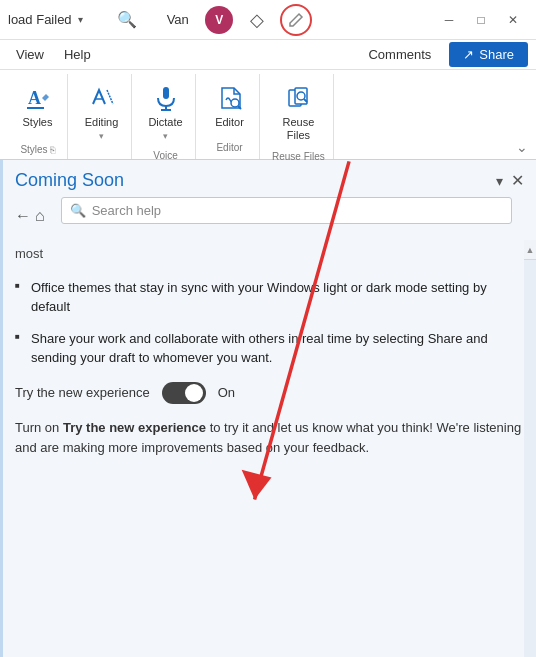 Image resolution: width=536 pixels, height=657 pixels. Describe the element at coordinates (134, 428) in the screenshot. I see `bottom-text-bold: Try the new experience` at that location.